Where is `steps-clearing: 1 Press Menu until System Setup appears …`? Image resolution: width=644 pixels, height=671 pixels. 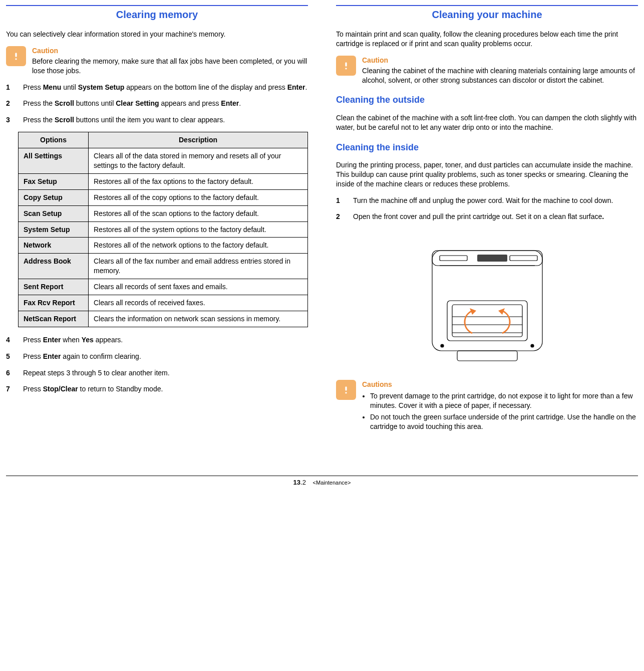 steps-clearing: 1 Press Menu until System Setup appears … is located at coordinates (157, 104).